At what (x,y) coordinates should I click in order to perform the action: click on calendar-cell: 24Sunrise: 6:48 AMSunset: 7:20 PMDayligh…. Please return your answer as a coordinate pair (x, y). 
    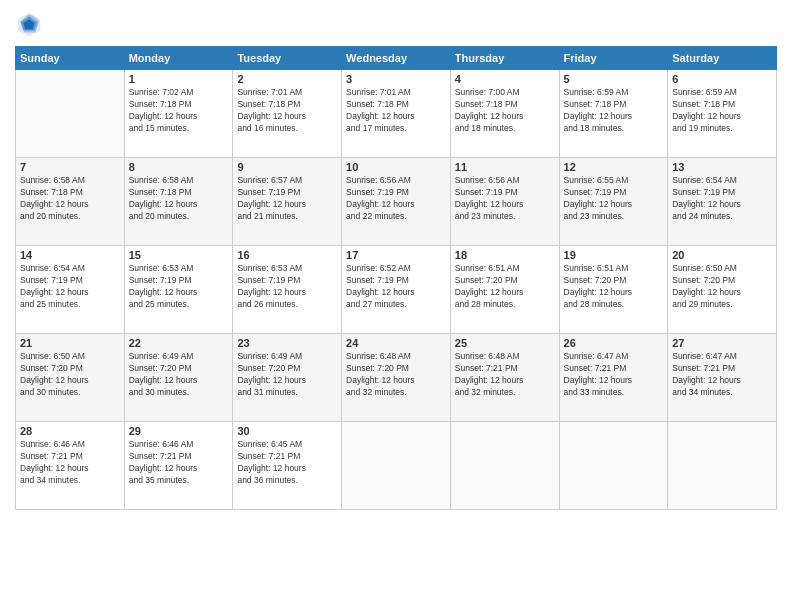
    Looking at the image, I should click on (396, 378).